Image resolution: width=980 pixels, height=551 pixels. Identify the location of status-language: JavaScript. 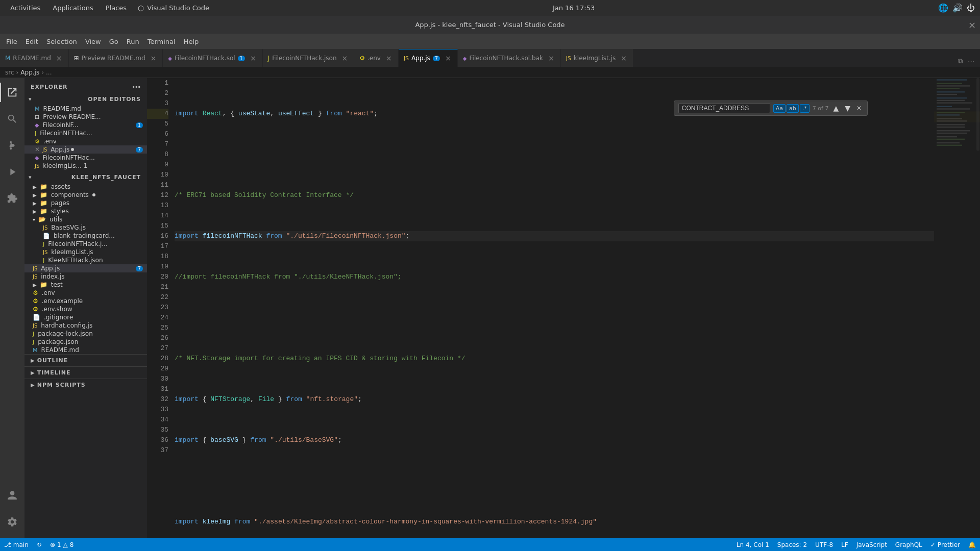
(872, 545).